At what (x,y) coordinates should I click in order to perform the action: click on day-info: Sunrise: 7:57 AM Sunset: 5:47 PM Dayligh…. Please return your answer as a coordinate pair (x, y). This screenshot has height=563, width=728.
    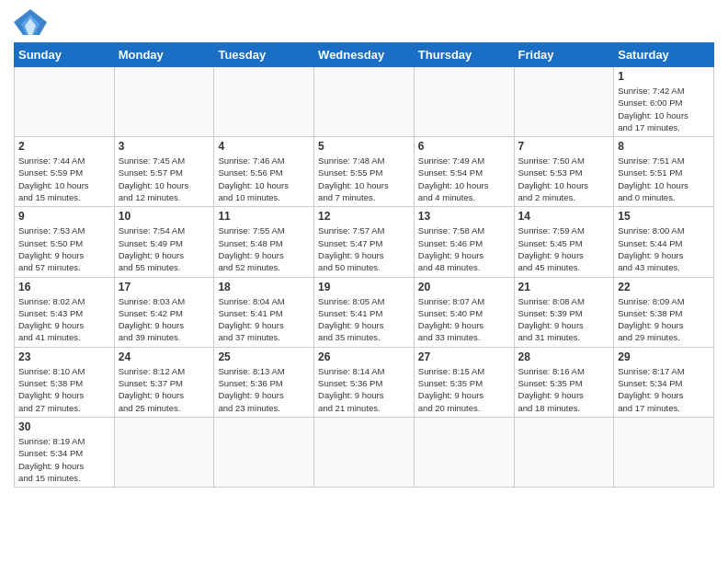
    Looking at the image, I should click on (364, 248).